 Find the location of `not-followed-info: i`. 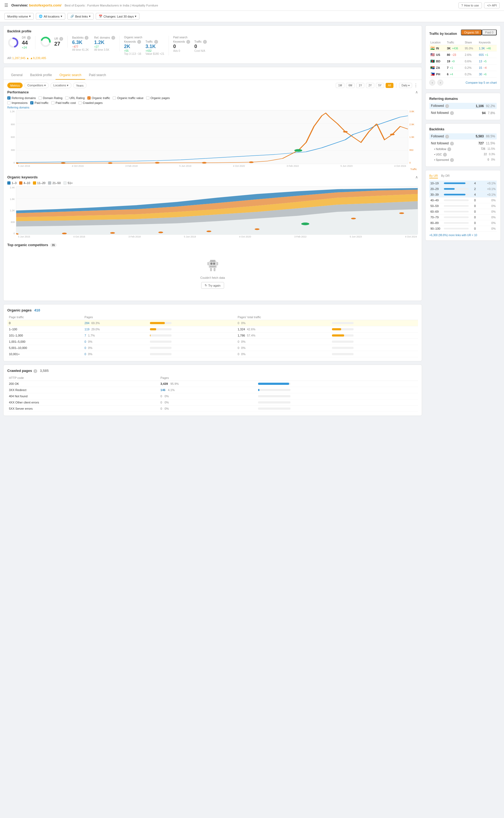

not-followed-info: i is located at coordinates (452, 113).